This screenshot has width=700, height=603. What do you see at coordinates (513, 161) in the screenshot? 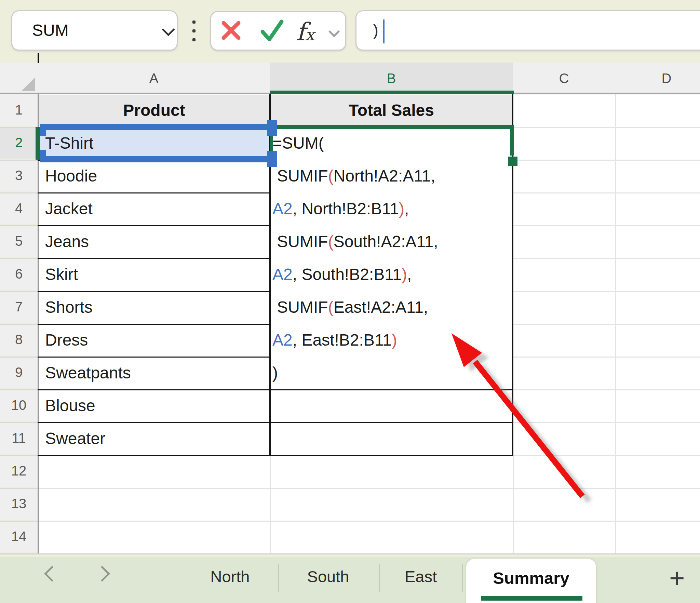
I see `fill-handle` at bounding box center [513, 161].